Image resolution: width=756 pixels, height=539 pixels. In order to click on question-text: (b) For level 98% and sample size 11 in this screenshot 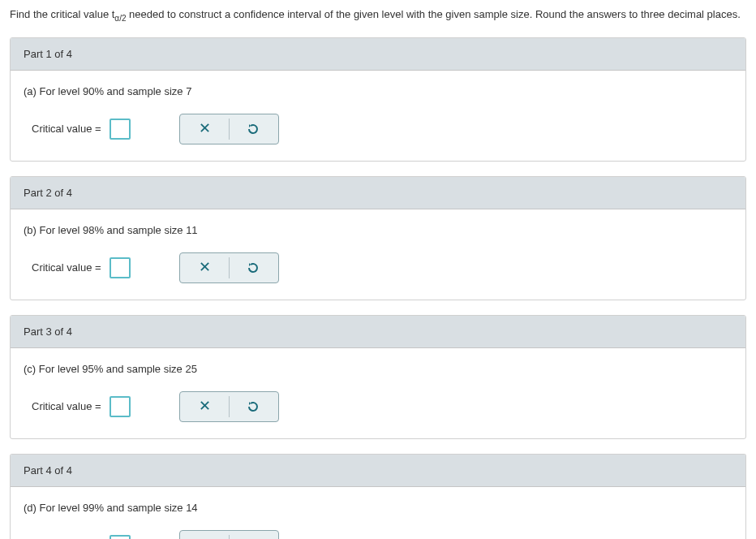, I will do `click(378, 231)`.